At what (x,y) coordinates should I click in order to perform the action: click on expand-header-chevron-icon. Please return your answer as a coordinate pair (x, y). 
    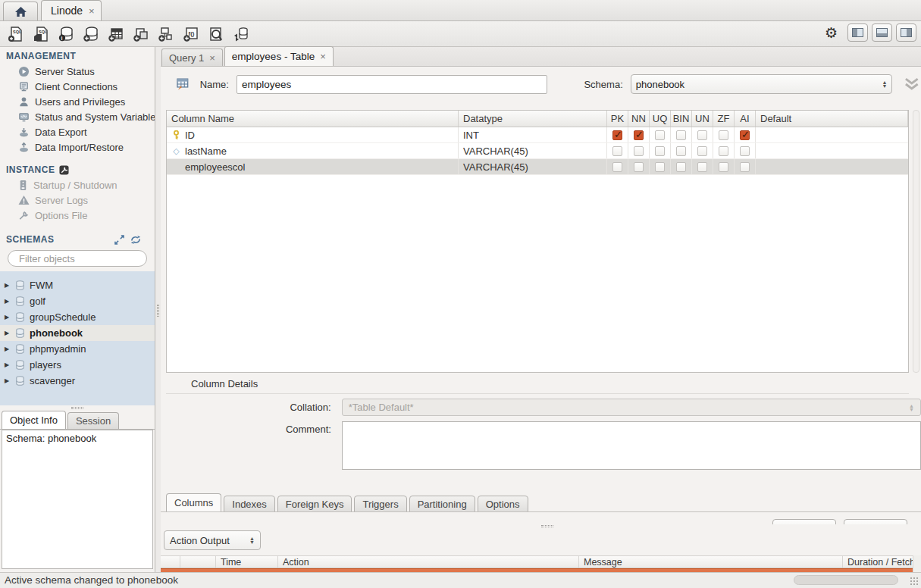
    Looking at the image, I should click on (912, 84).